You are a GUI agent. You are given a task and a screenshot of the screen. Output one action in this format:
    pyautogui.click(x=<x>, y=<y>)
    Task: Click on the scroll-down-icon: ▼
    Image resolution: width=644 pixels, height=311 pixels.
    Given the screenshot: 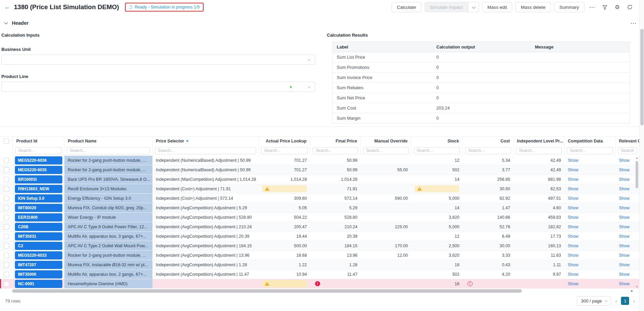 What is the action you would take?
    pyautogui.click(x=637, y=287)
    